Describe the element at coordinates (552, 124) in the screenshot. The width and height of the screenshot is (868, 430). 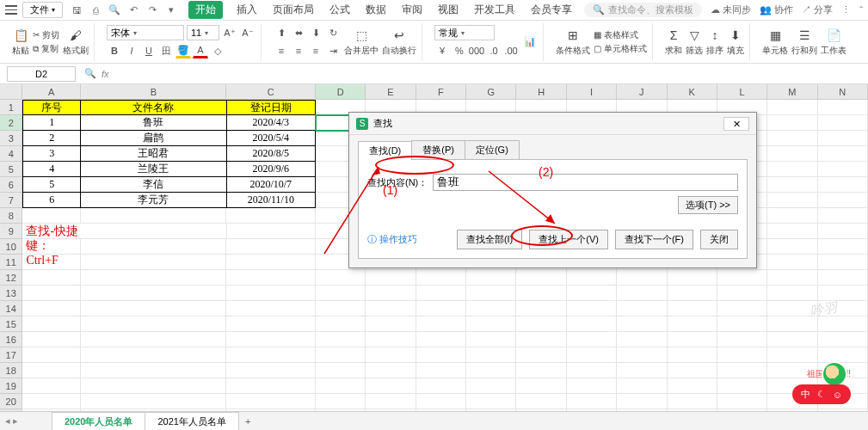
I see `dialog-titlebar: S 查找 ✕` at that location.